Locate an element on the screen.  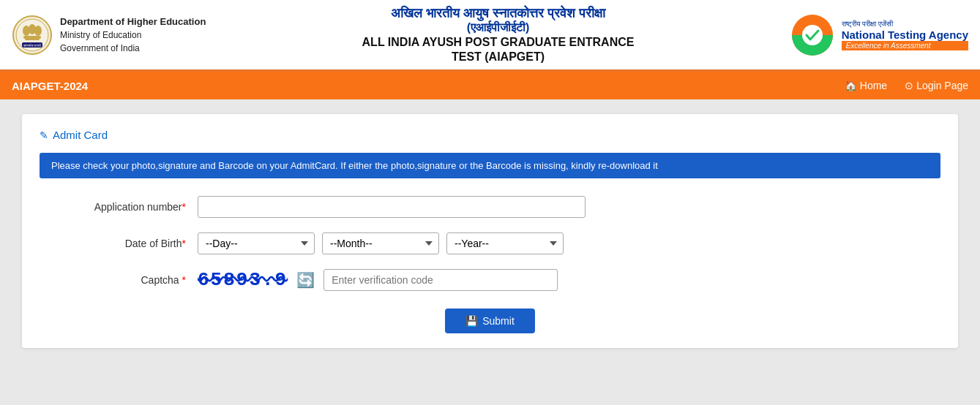
captcha-controls: 65893.9 🔄 is located at coordinates (378, 280).